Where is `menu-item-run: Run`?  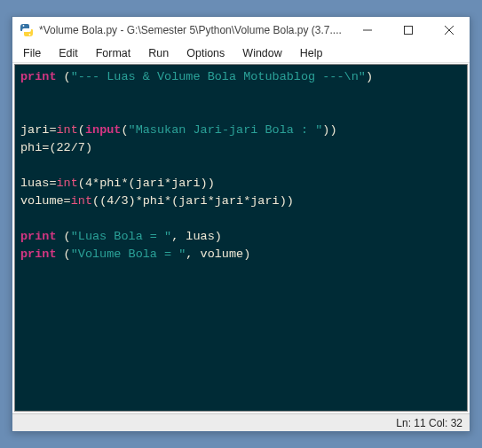 menu-item-run: Run is located at coordinates (158, 53).